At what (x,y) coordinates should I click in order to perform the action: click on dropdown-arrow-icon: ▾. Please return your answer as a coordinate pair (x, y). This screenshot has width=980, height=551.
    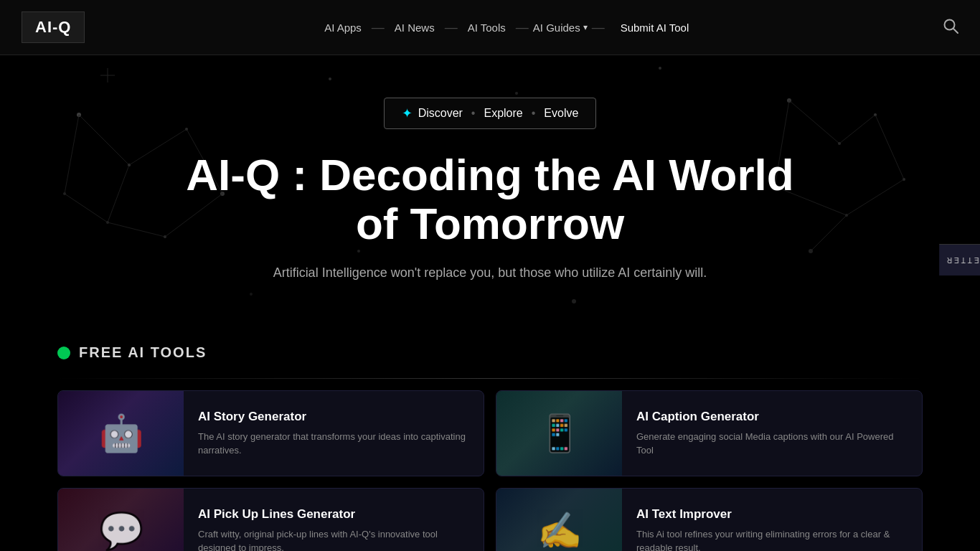
    Looking at the image, I should click on (585, 27).